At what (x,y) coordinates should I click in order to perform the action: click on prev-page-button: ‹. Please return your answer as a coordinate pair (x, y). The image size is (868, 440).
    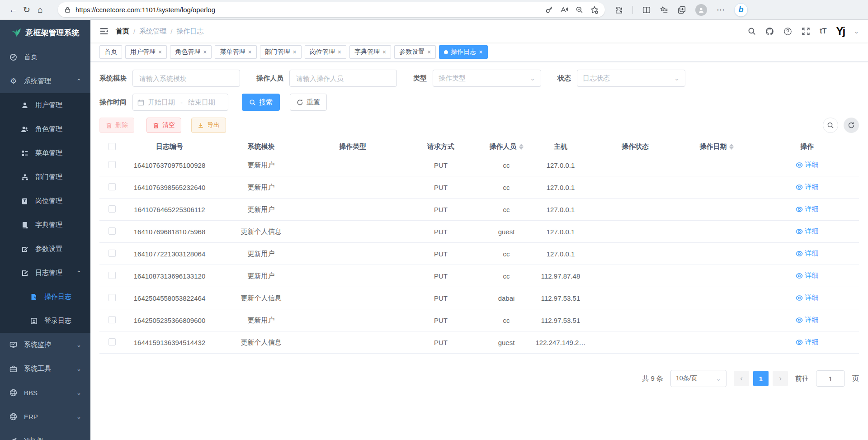
    Looking at the image, I should click on (741, 378).